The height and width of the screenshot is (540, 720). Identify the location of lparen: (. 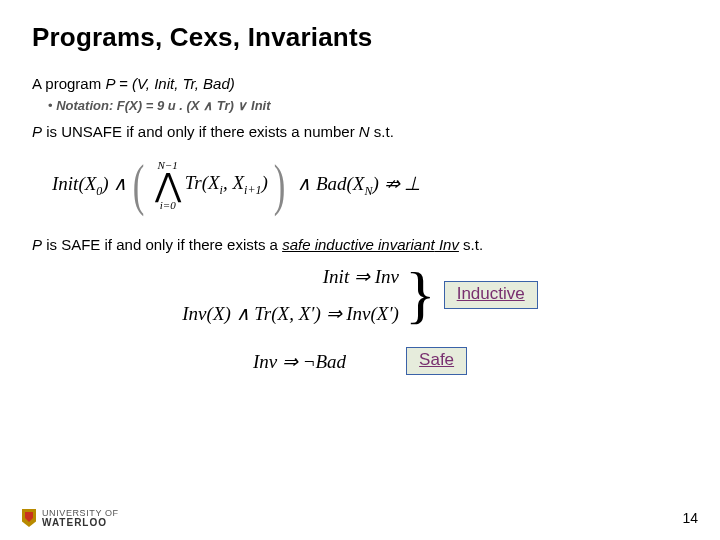
(139, 185).